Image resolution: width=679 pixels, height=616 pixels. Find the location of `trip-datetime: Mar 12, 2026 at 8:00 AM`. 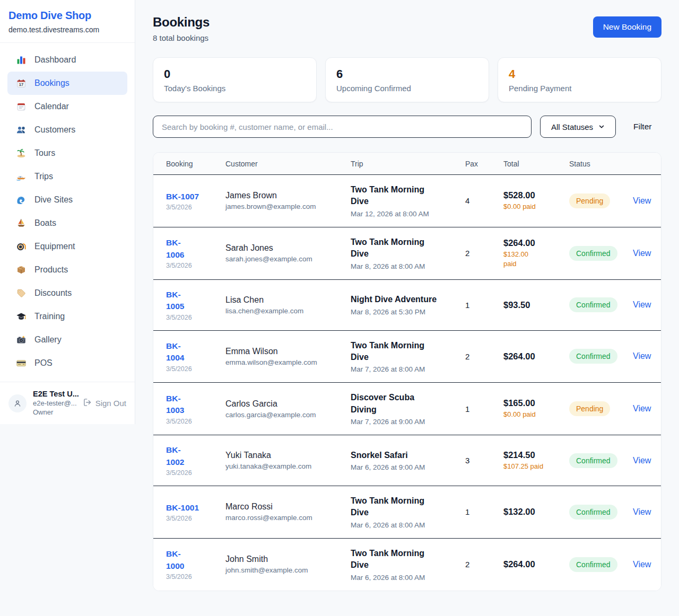

trip-datetime: Mar 12, 2026 at 8:00 AM is located at coordinates (404, 214).